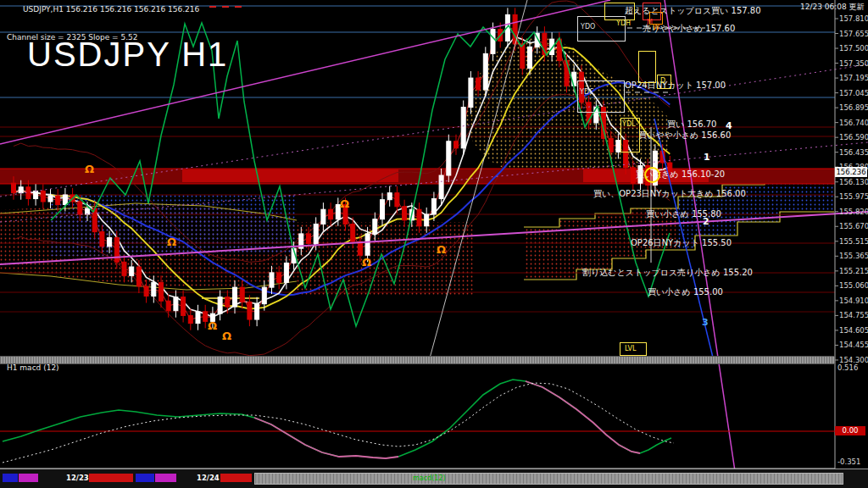 This screenshot has width=868, height=488. What do you see at coordinates (854, 271) in the screenshot?
I see `price-tick-label: 155.215` at bounding box center [854, 271].